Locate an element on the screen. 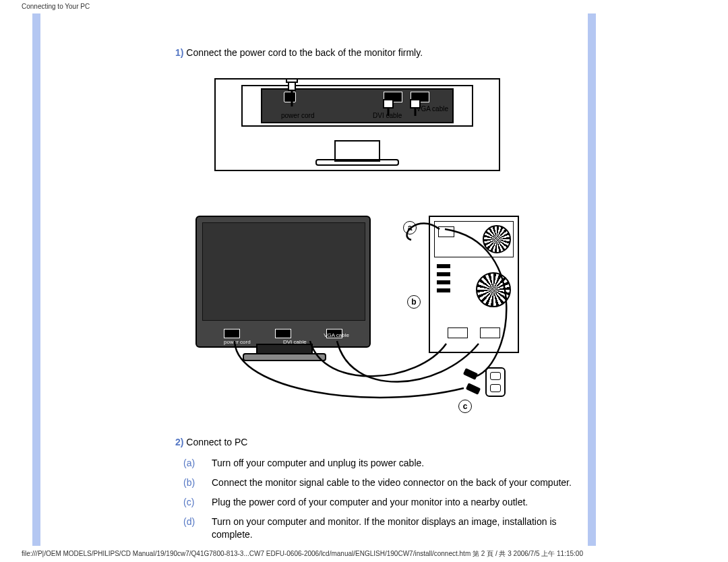 This screenshot has height=562, width=728. footer-path: file:///P|/OEM MODELS/PHILIPS/CD Manual/… is located at coordinates (371, 554).